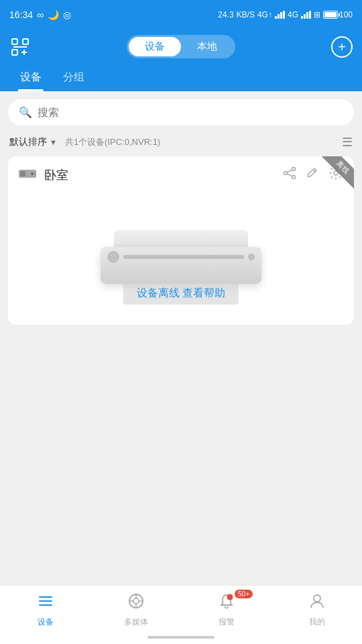 This screenshot has height=644, width=362. Describe the element at coordinates (227, 610) in the screenshot. I see `nav-item-alarm: 50+ 报警` at that location.